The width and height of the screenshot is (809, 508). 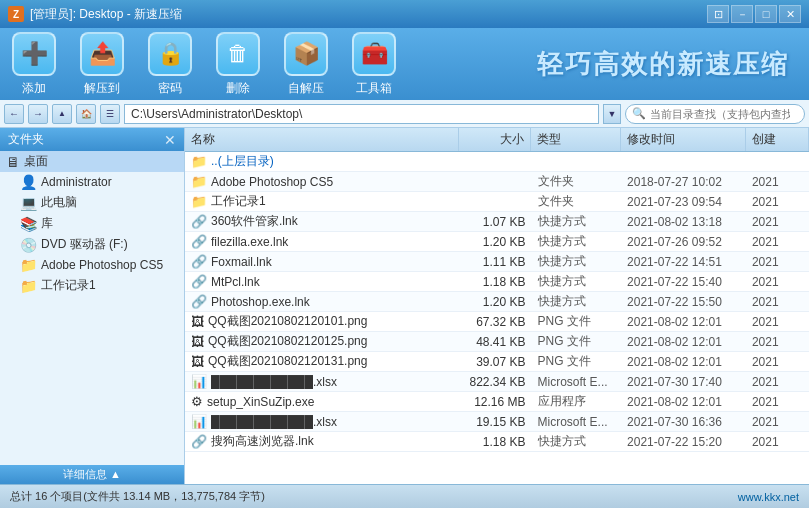 I want to click on search-input, so click(x=720, y=114).